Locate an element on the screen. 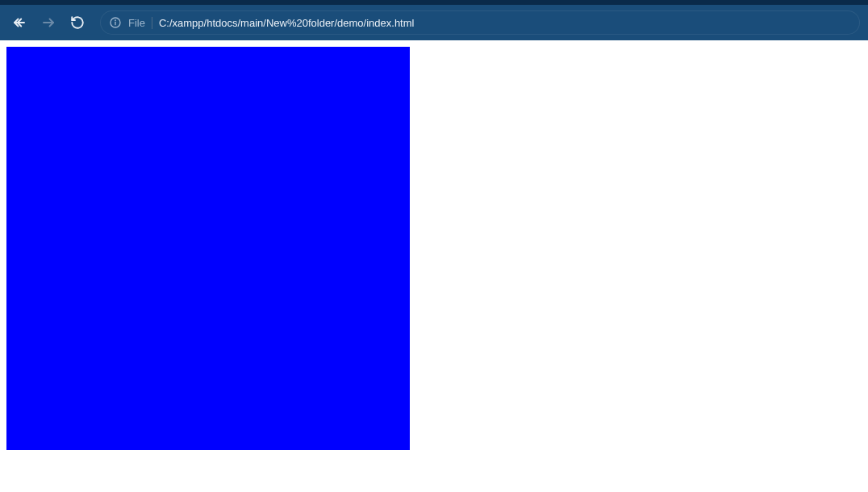  forward-button is located at coordinates (48, 23).